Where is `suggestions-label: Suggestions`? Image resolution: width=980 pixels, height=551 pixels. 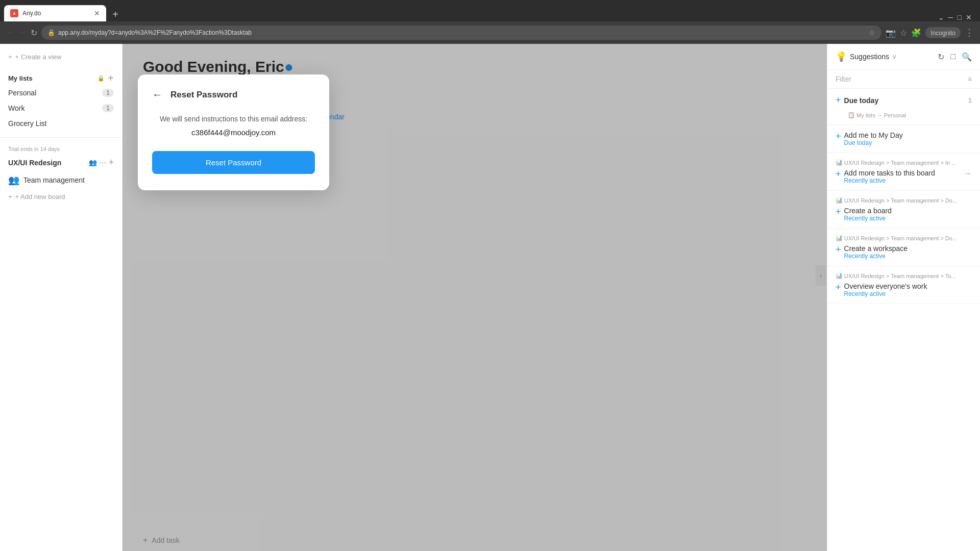
suggestions-label: Suggestions is located at coordinates (870, 57).